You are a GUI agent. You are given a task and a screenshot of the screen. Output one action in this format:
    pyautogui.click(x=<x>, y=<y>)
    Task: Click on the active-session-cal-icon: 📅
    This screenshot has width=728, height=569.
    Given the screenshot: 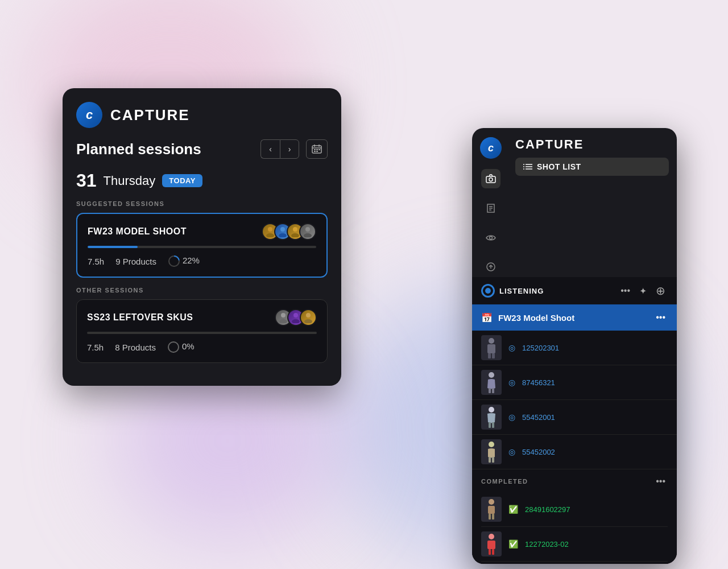 What is the action you would take?
    pyautogui.click(x=487, y=318)
    